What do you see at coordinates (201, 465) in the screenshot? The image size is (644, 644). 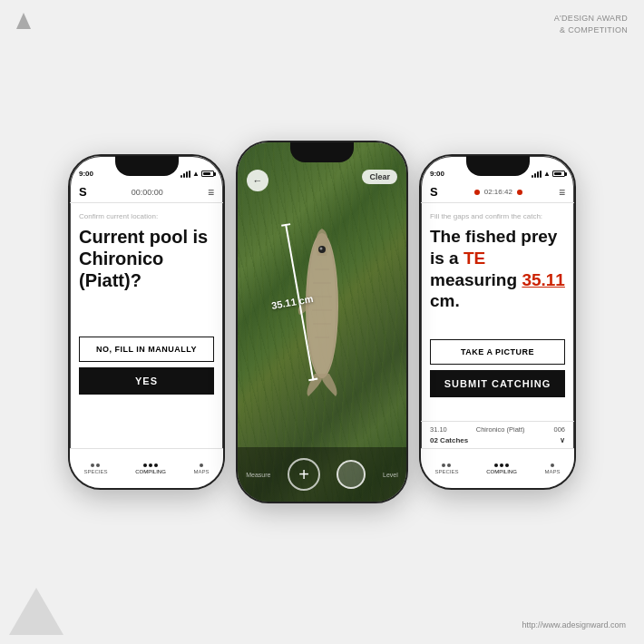 I see `phone1-maps-icon` at bounding box center [201, 465].